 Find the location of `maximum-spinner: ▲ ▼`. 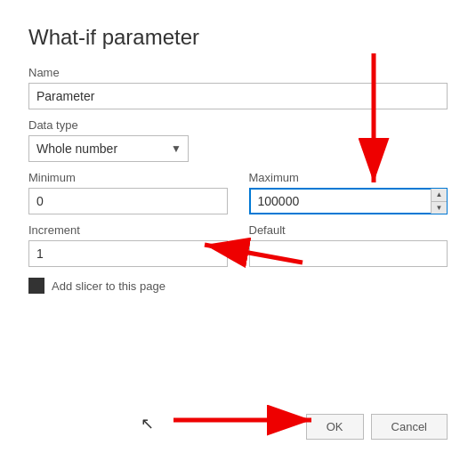

maximum-spinner: ▲ ▼ is located at coordinates (349, 201).